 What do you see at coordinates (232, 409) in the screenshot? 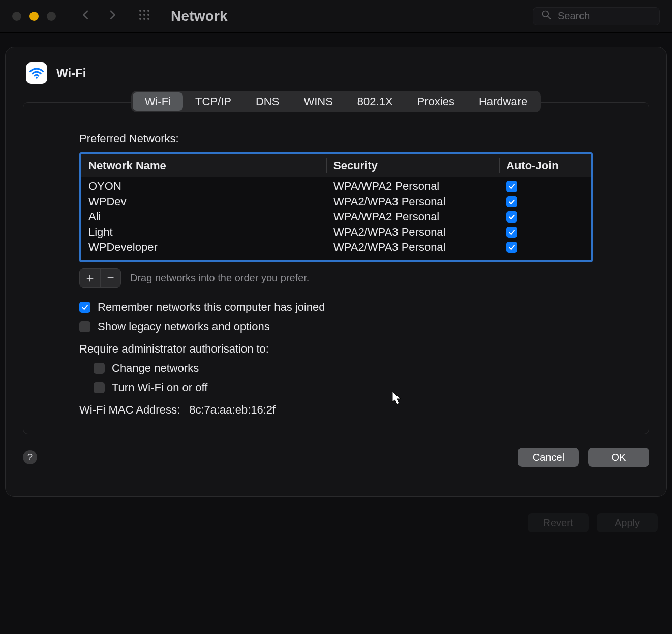
I see `mac-value: 8c:7a:aa:eb:16:2f` at bounding box center [232, 409].